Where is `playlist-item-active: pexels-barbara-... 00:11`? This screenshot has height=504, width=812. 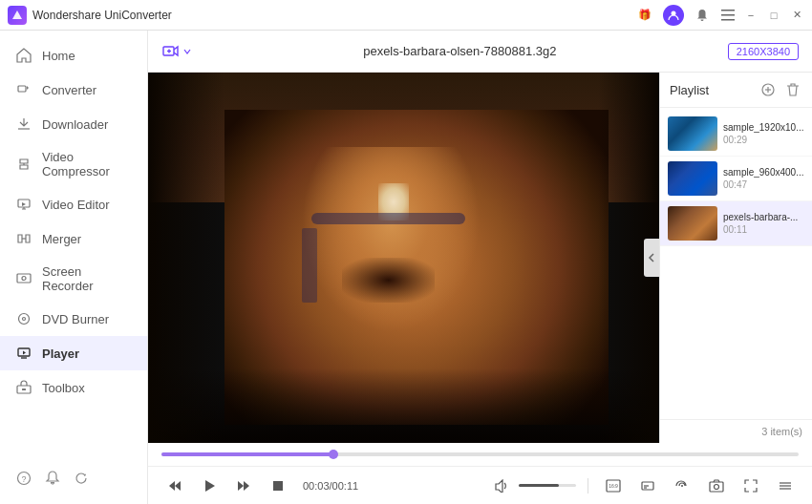
playlist-item-active: pexels-barbara-... 00:11 is located at coordinates (736, 223).